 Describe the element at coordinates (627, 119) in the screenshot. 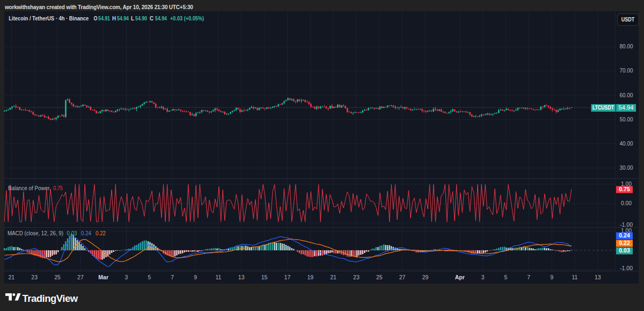

I see `svg-text: 50.00` at that location.